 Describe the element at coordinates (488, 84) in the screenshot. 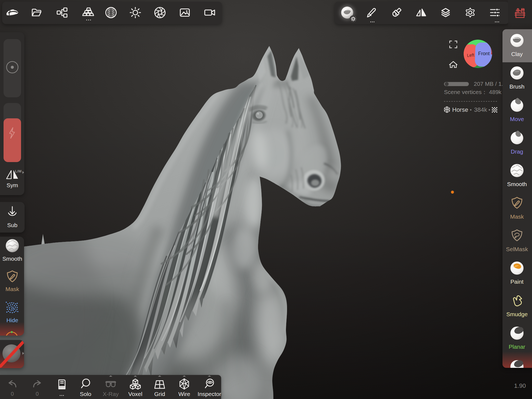

I see `svg-text: 207 MB / 1.5` at that location.